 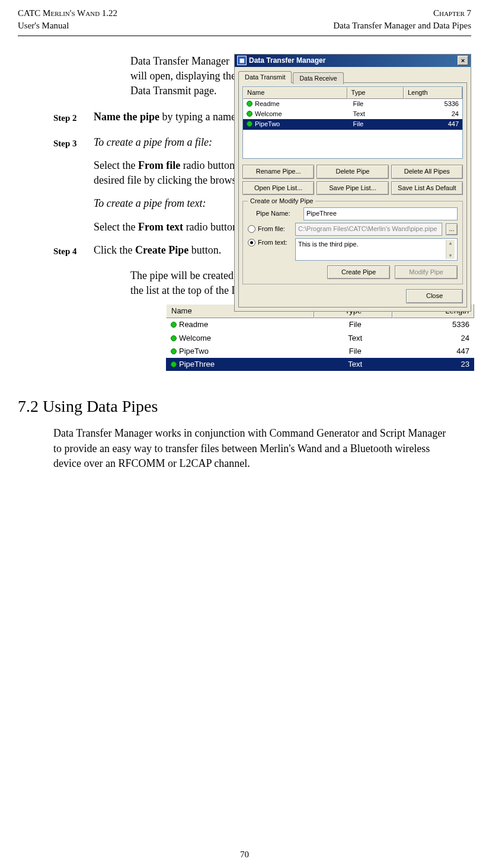 I want to click on figure-2-wrapper: Name Type Length ReadmeFile5336WelcomeTe…, so click(x=293, y=338).